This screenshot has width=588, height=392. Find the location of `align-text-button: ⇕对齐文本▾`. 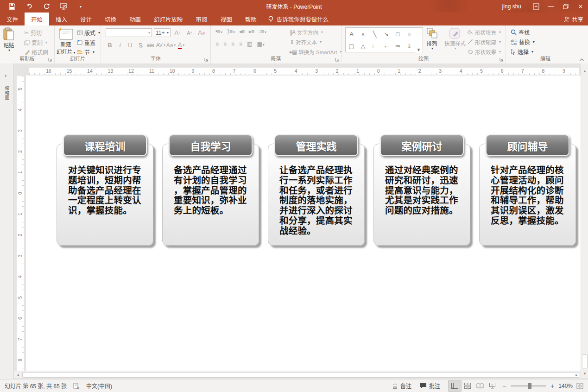

align-text-button: ⇕对齐文本▾ is located at coordinates (316, 42).